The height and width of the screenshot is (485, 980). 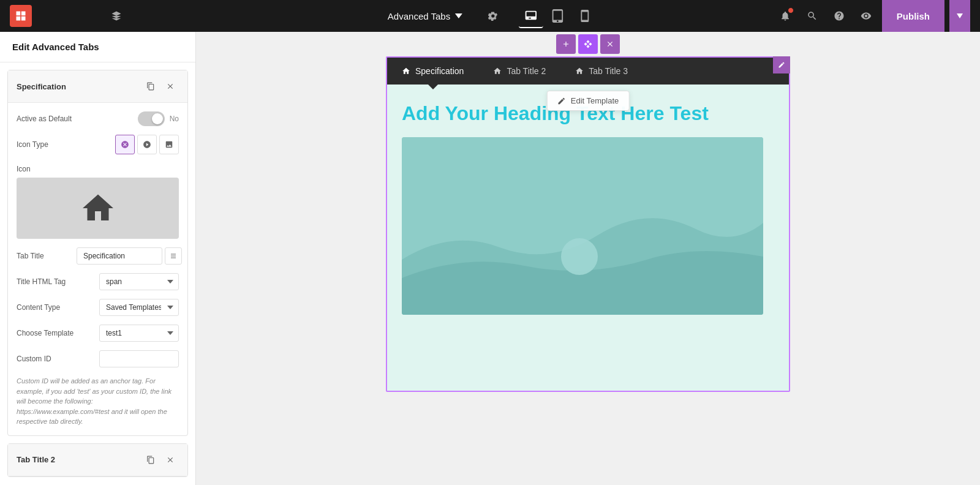 What do you see at coordinates (601, 71) in the screenshot?
I see `tab-item-3: Tab Title 3` at bounding box center [601, 71].